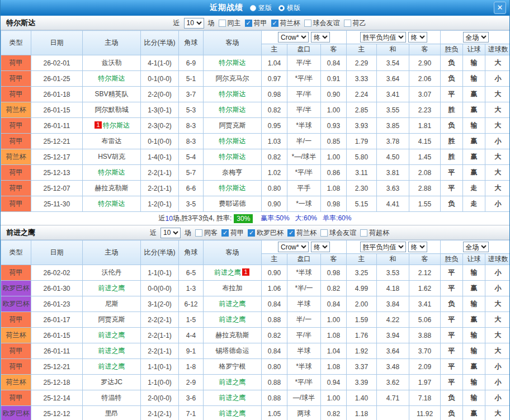 This screenshot has width=510, height=420. I want to click on asian-away-odds: 1.04, so click(334, 351).